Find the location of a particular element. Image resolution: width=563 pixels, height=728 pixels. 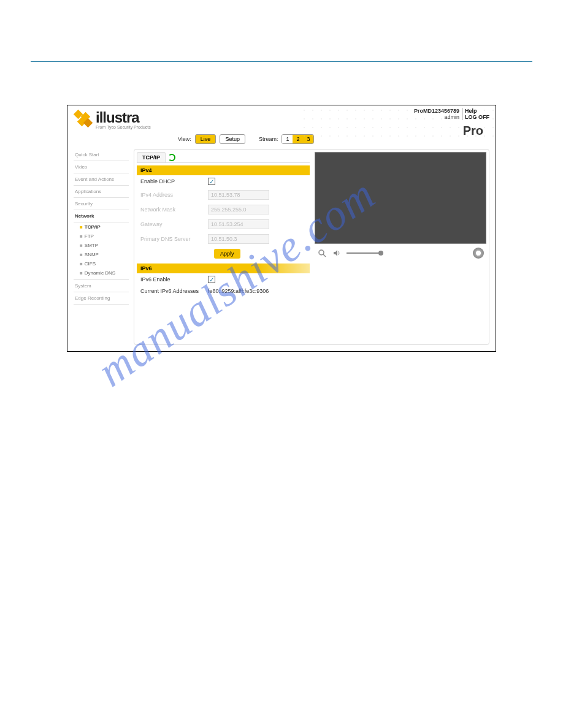

sidebar-item-security: Security is located at coordinates (101, 204).